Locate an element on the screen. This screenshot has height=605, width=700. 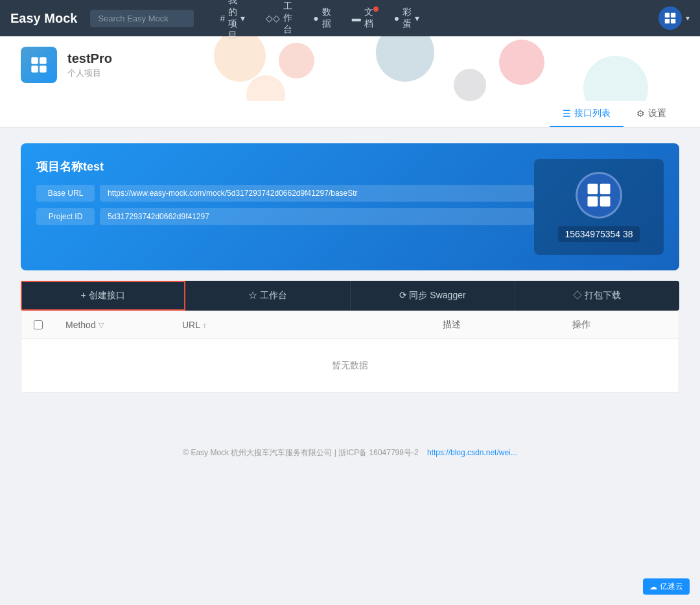
toolbar: + 创建接口 ☆ 工作台 ⟳ 同步 Swagger ◇ 打包下载 is located at coordinates (350, 296).